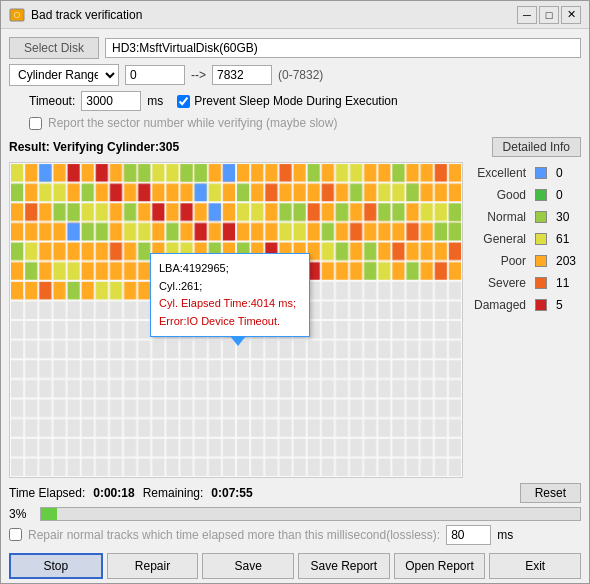  What do you see at coordinates (295, 493) in the screenshot?
I see `time-row: Time Elapsed: 0:00:18 Remaining: 0:07:55…` at bounding box center [295, 493].